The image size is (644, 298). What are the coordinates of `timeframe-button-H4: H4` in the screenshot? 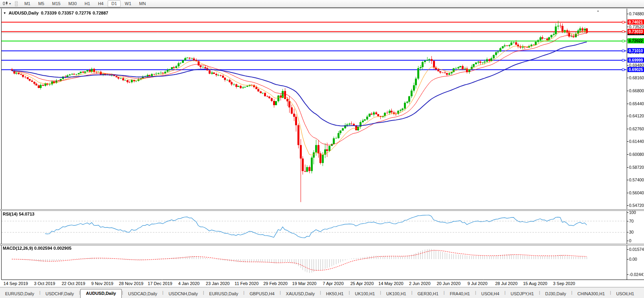 It's located at (101, 4).